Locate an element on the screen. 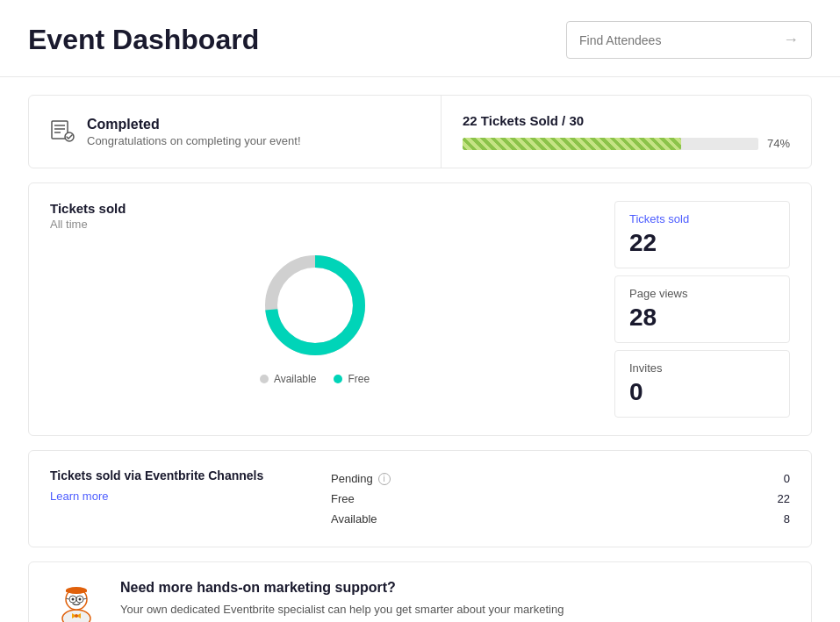 The image size is (840, 622). legend-label-free: Free is located at coordinates (358, 379).